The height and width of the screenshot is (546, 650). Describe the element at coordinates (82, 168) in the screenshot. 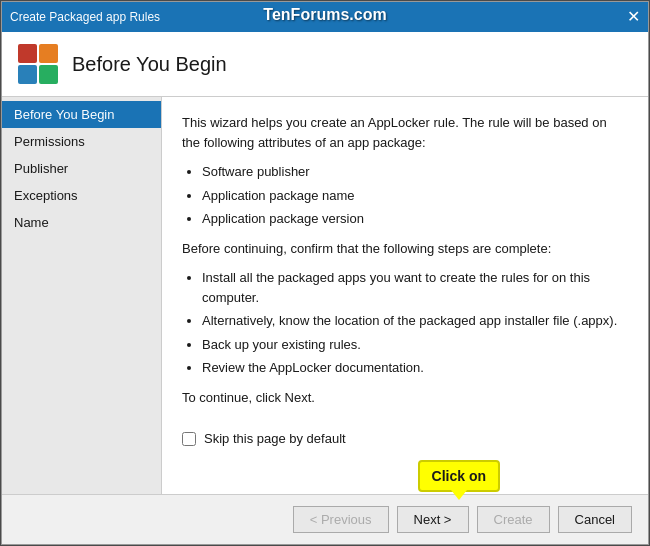

I see `sidebar-item-publisher: Publisher` at that location.